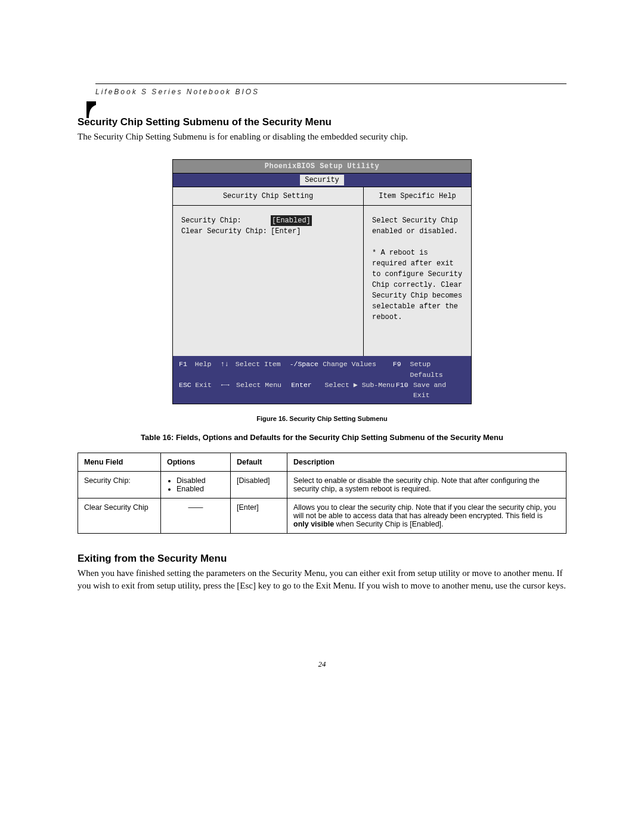 This screenshot has width=644, height=833. What do you see at coordinates (208, 370) in the screenshot?
I see `bios-action-help: Help` at bounding box center [208, 370].